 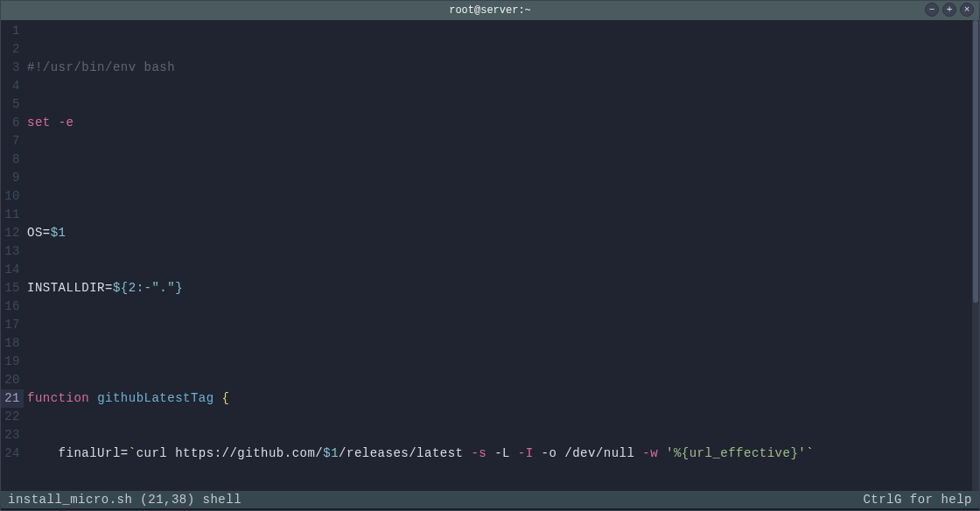 What do you see at coordinates (12, 142) in the screenshot?
I see `line-number: 7` at bounding box center [12, 142].